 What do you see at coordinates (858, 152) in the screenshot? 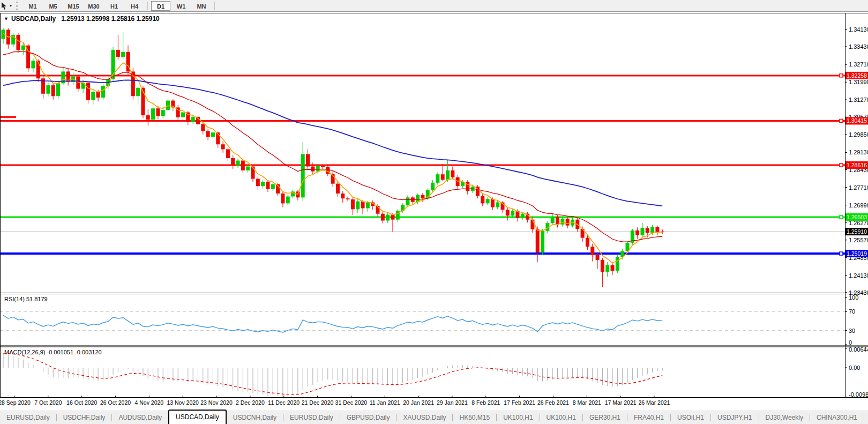
I see `price-axis-label: 1.29130` at bounding box center [858, 152].